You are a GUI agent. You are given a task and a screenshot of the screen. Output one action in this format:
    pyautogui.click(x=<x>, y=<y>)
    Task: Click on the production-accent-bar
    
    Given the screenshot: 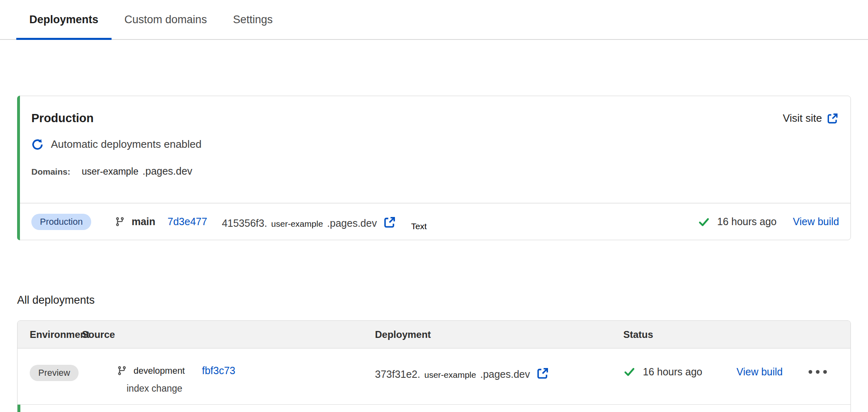 What is the action you would take?
    pyautogui.click(x=19, y=408)
    